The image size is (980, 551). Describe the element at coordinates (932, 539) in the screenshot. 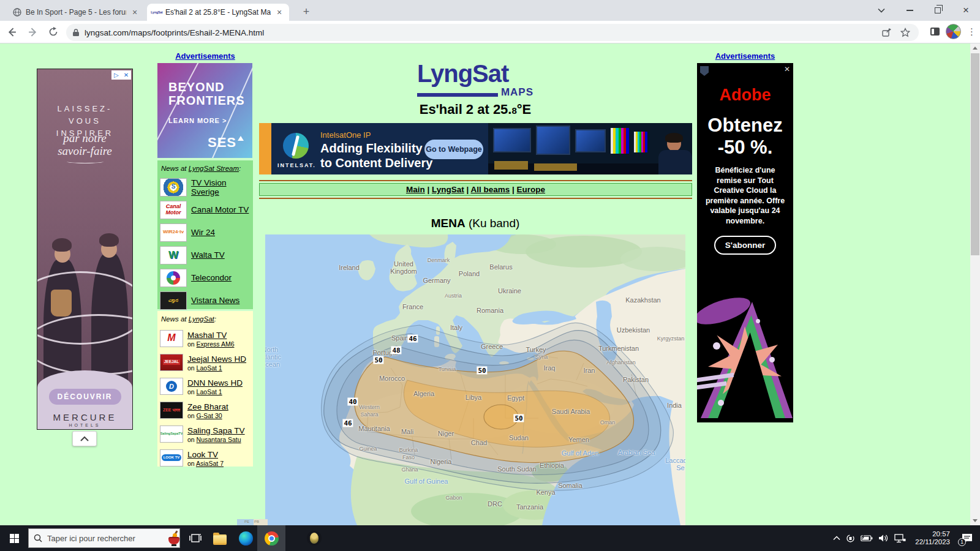

I see `taskbar-clock: 20:57 22/11/2023` at that location.